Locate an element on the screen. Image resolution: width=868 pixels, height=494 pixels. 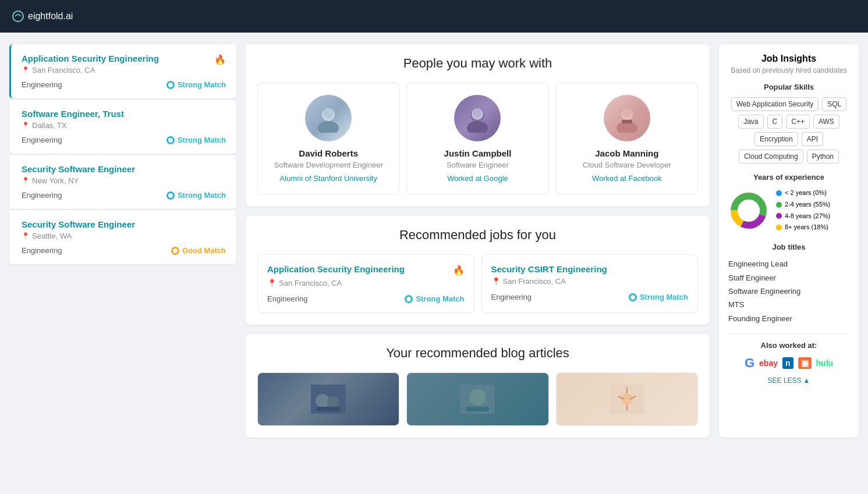
ebay-logo: ebay is located at coordinates (768, 363).